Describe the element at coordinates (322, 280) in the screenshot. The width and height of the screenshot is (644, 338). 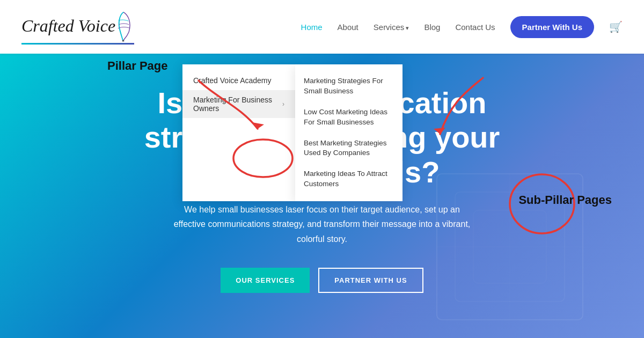
I see `hero-buttons: OUR SERVICES PARTNER WITH US` at that location.